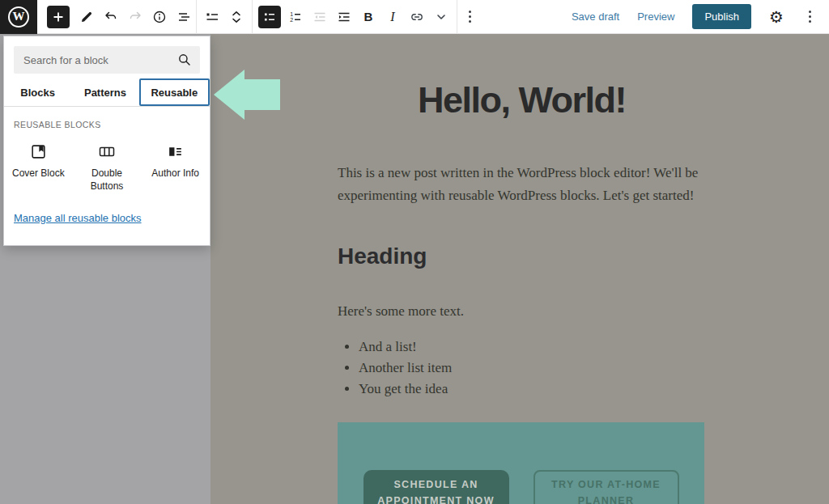 The height and width of the screenshot is (504, 829). Describe the element at coordinates (521, 463) in the screenshot. I see `cta-buttons-row: SCHEDULE AN APPOINTMENT NOW TRY OUR AT-H…` at that location.